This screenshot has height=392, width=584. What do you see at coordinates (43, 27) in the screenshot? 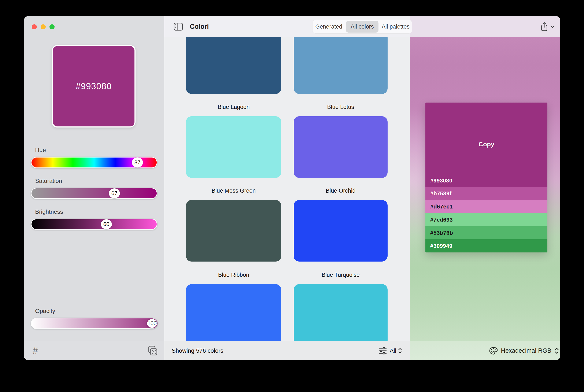
I see `minimize-button` at bounding box center [43, 27].